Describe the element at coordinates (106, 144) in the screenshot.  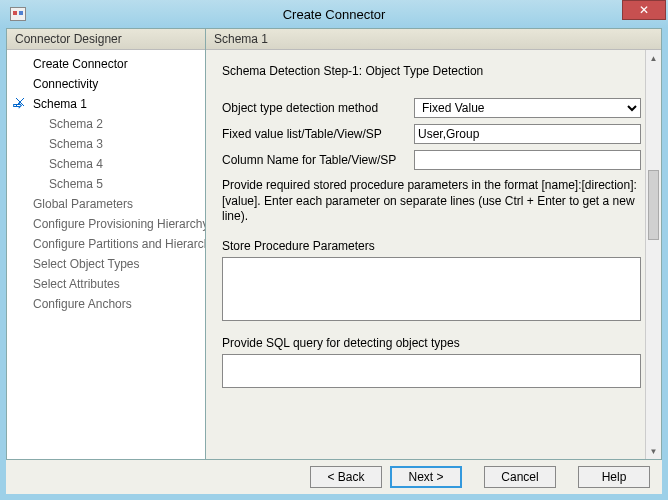
I see `sidebar-item-schema-3: Schema 3` at that location.